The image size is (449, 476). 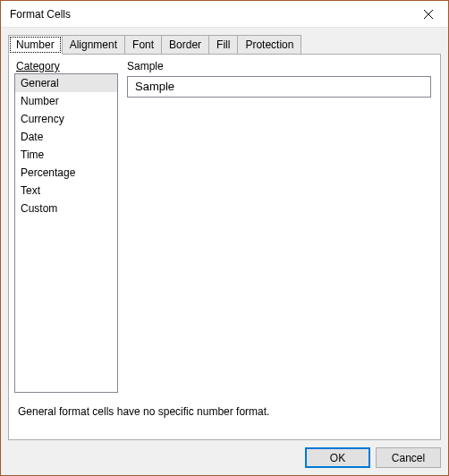 What do you see at coordinates (224, 45) in the screenshot?
I see `tab-fill: Fill` at bounding box center [224, 45].